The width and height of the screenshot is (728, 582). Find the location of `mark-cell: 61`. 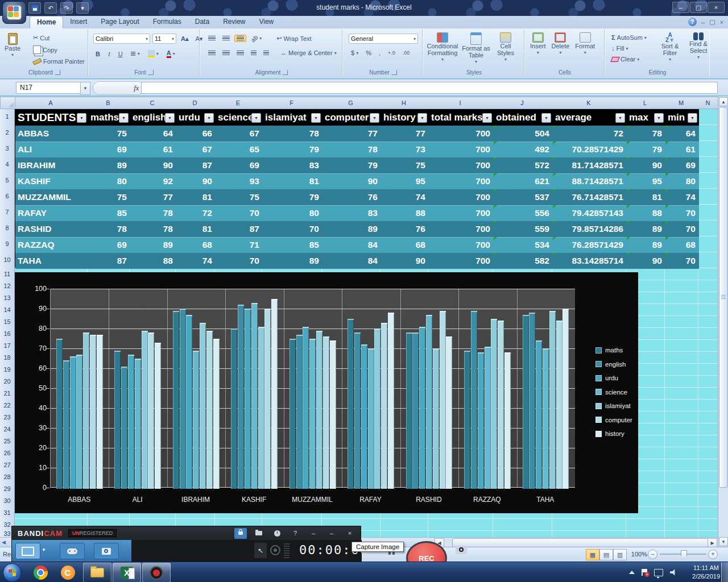

mark-cell: 61 is located at coordinates (682, 149).